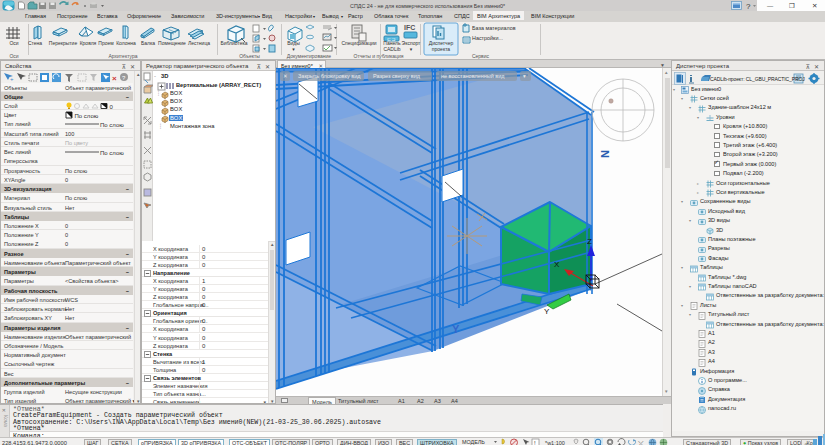 The height and width of the screenshot is (445, 825). Describe the element at coordinates (330, 76) in the screenshot. I see `svg-text: Закрыть блокировку вид` at that location.